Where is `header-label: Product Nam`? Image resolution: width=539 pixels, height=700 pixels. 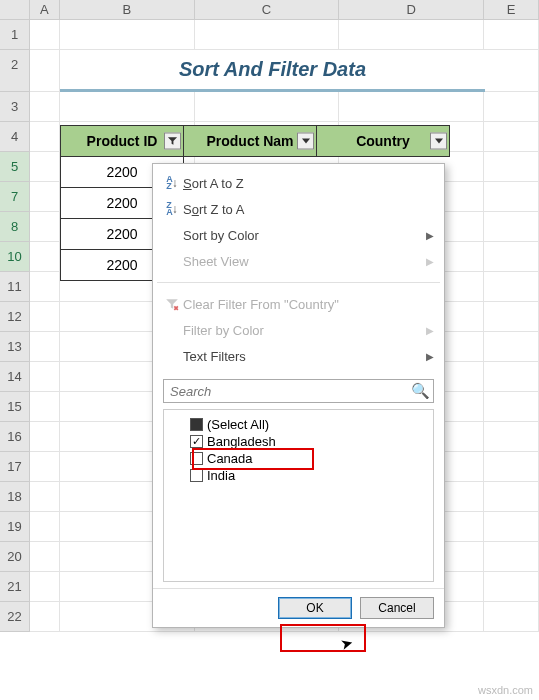 header-label: Product Nam is located at coordinates (250, 141).